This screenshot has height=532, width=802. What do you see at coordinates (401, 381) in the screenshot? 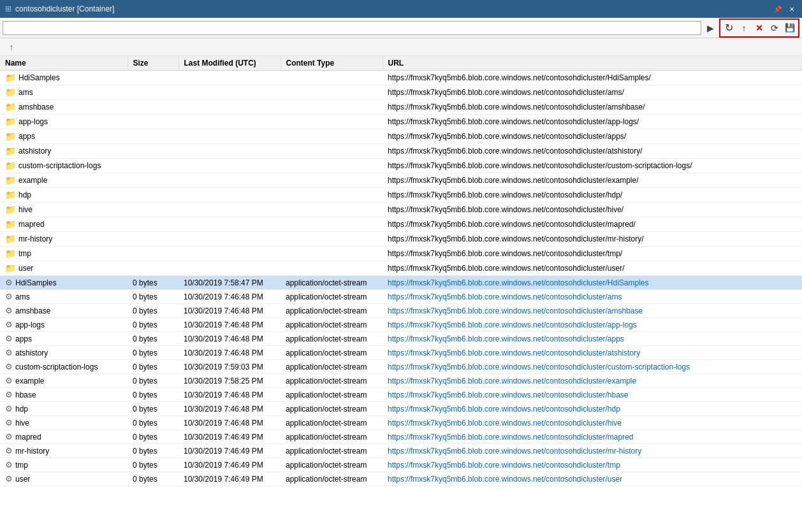
I see `file-row: ⚙ example 0 bytes 10/30/2019 7:58:25 PM …` at bounding box center [401, 381].